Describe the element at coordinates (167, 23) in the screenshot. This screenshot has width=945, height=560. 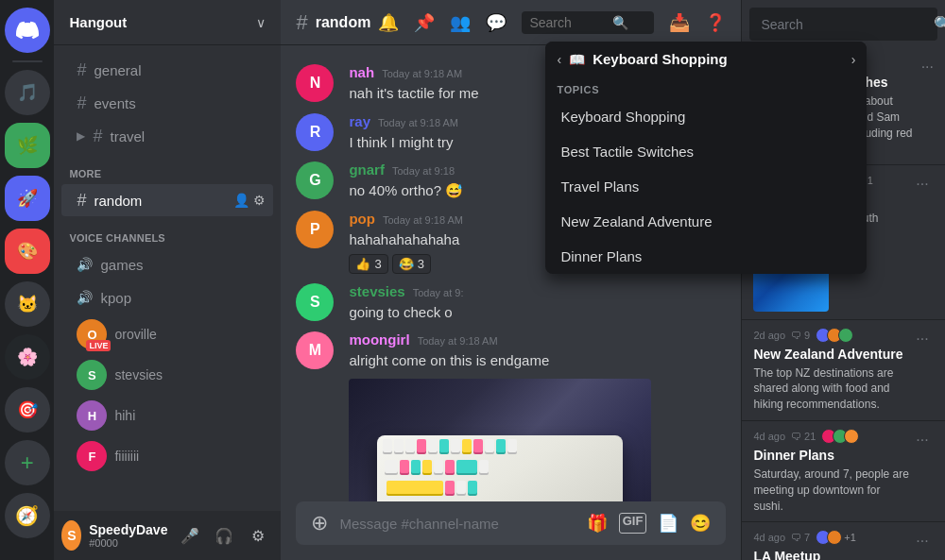
I see `server-header: Hangout ∨` at that location.